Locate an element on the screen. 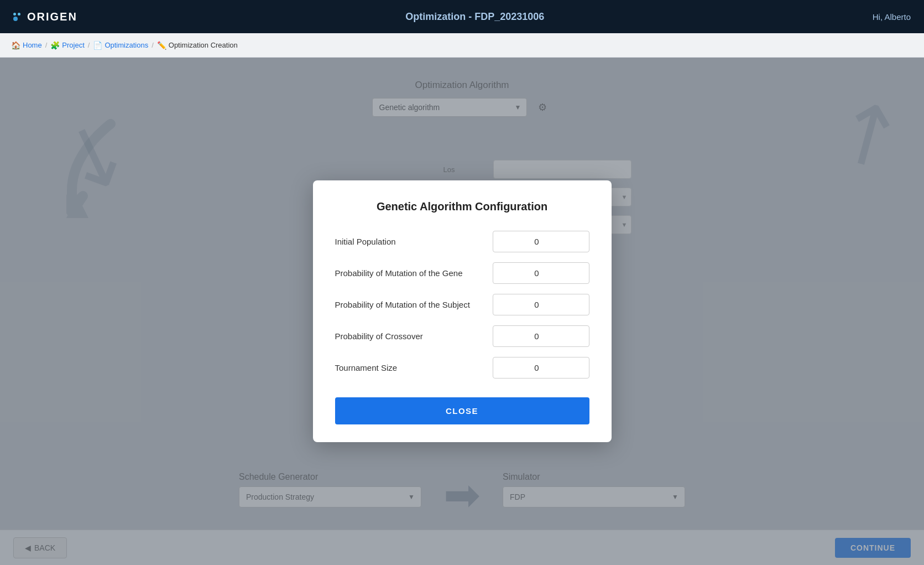 This screenshot has height=565, width=924. home-icon: 🏠 is located at coordinates (15, 45).